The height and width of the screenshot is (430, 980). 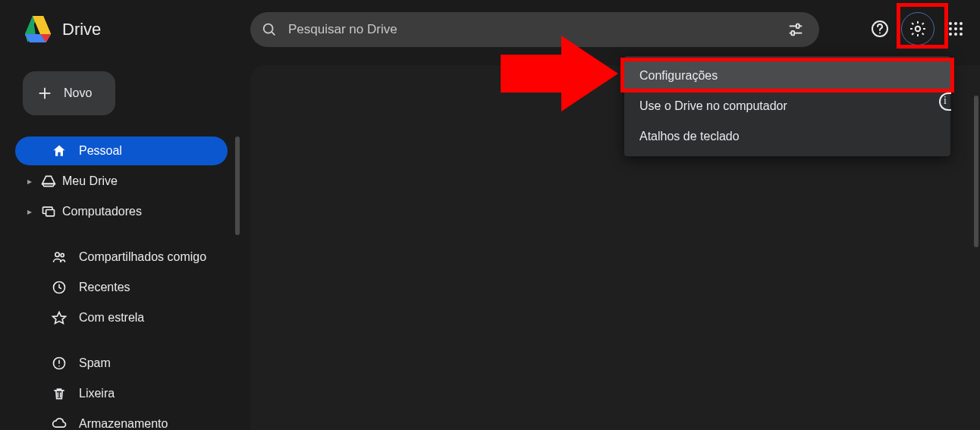 What do you see at coordinates (237, 186) in the screenshot?
I see `sidebar-scrollbar` at bounding box center [237, 186].